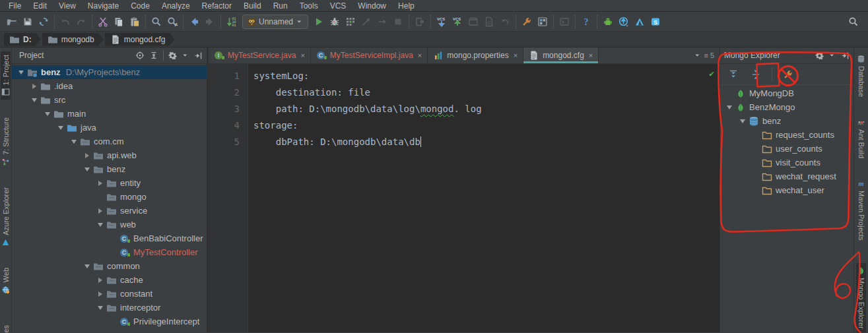 This screenshot has height=333, width=868. What do you see at coordinates (110, 86) in the screenshot?
I see `tree-row--idea: .idea` at bounding box center [110, 86].